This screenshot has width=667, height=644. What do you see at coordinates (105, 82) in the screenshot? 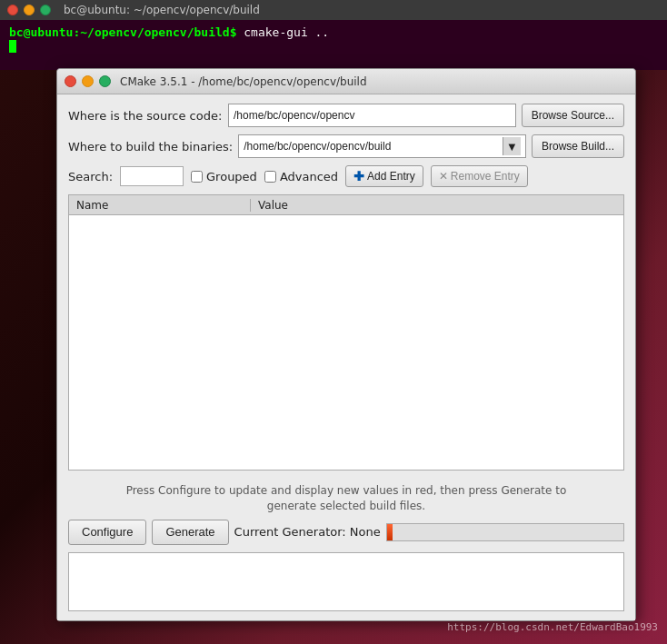
I see `cmake-maximize-button` at bounding box center [105, 82].